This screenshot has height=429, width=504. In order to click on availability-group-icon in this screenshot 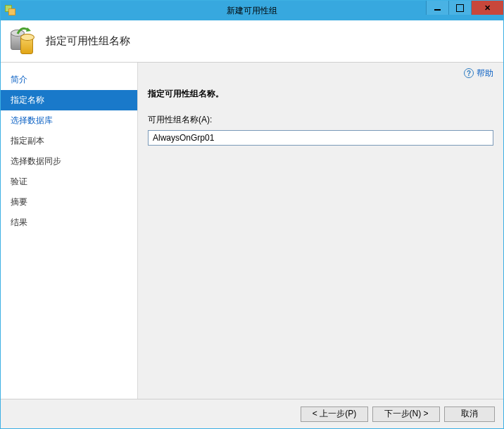, I will do `click(23, 41)`.